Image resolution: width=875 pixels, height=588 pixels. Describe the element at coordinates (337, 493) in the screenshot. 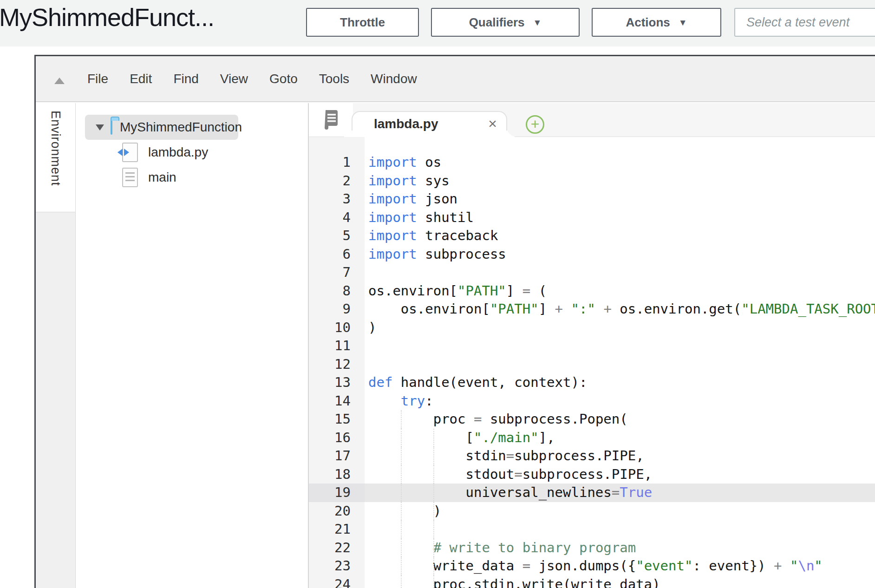

I see `line-number: 19` at that location.